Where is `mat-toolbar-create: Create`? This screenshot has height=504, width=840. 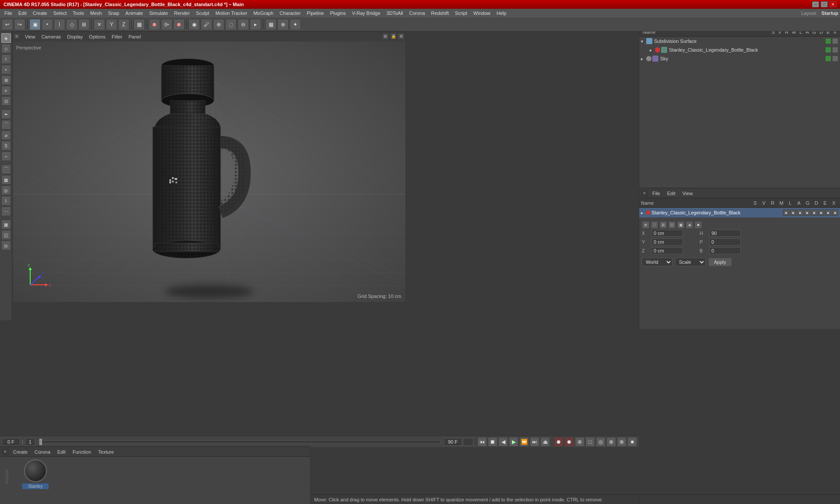 mat-toolbar-create: Create is located at coordinates (20, 452).